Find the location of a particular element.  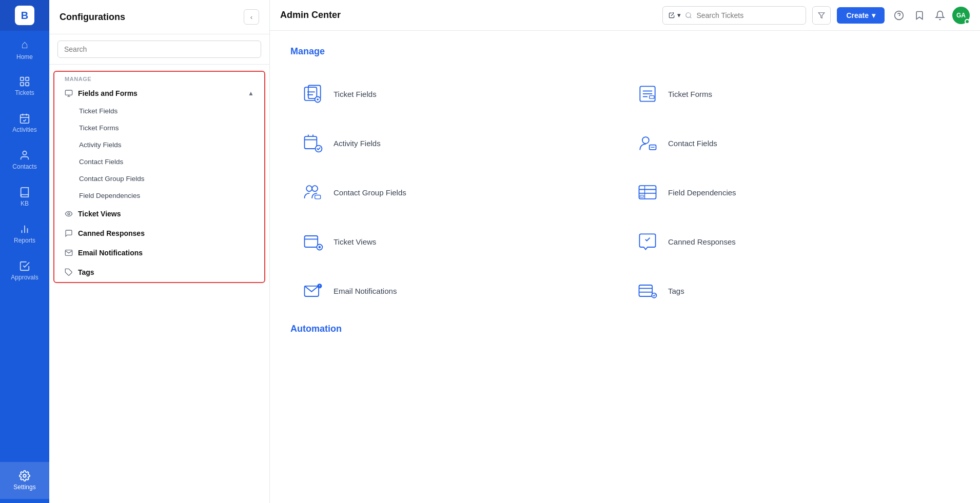

fields-forms-icon is located at coordinates (69, 93).